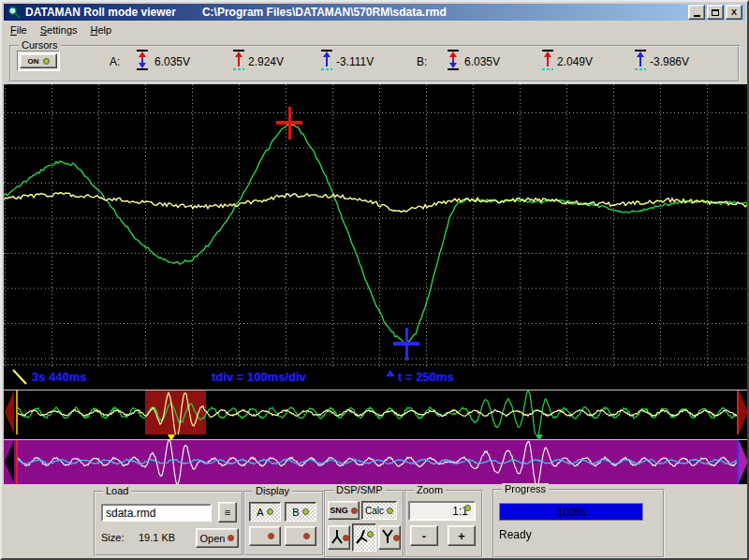 Image resolution: width=749 pixels, height=560 pixels. Describe the element at coordinates (14, 12) in the screenshot. I see `magnifier-icon` at that location.